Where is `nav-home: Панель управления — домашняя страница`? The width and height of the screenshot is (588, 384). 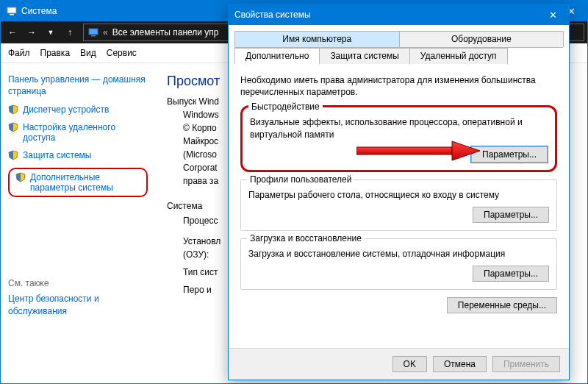
nav-home: Панель управления — домашняя страница is located at coordinates (78, 85).